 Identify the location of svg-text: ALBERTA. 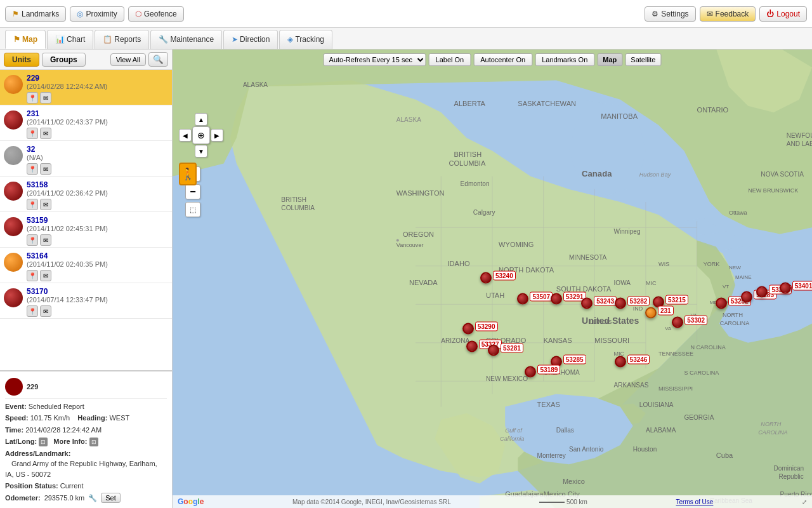
(470, 104).